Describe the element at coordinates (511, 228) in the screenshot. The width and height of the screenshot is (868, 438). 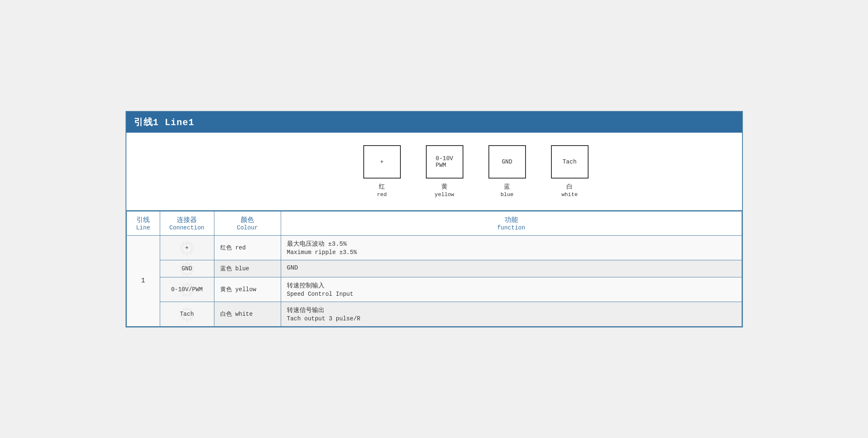
I see `col-function-en: function` at that location.